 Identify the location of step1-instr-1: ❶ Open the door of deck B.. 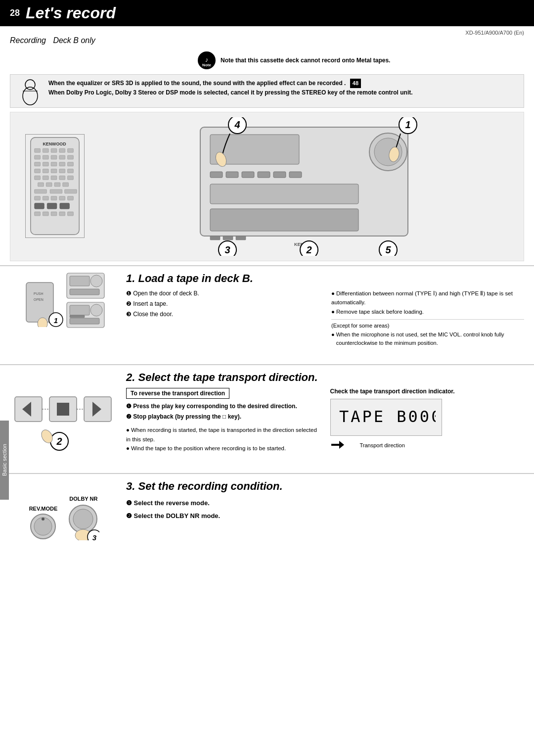
(222, 294).